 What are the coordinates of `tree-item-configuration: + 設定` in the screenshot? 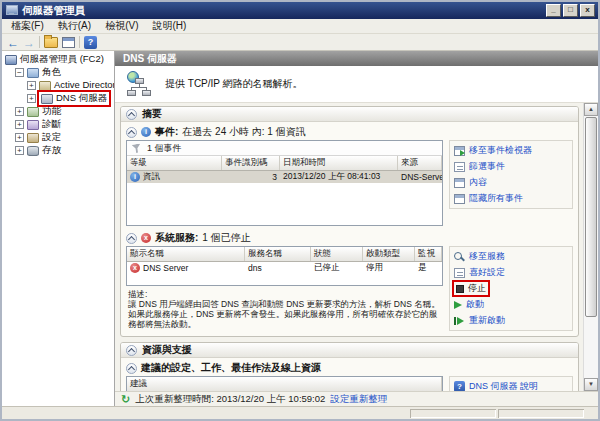 It's located at (58, 138).